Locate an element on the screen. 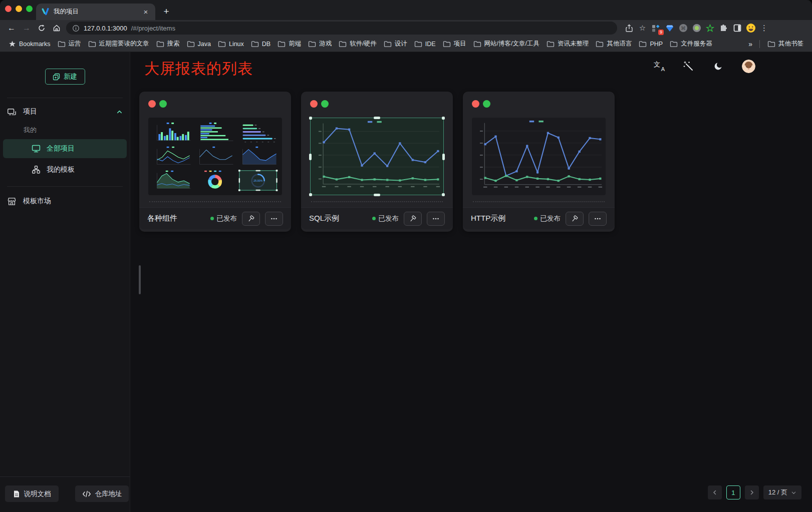 The image size is (812, 512). new-project-button: 新建 is located at coordinates (65, 77).